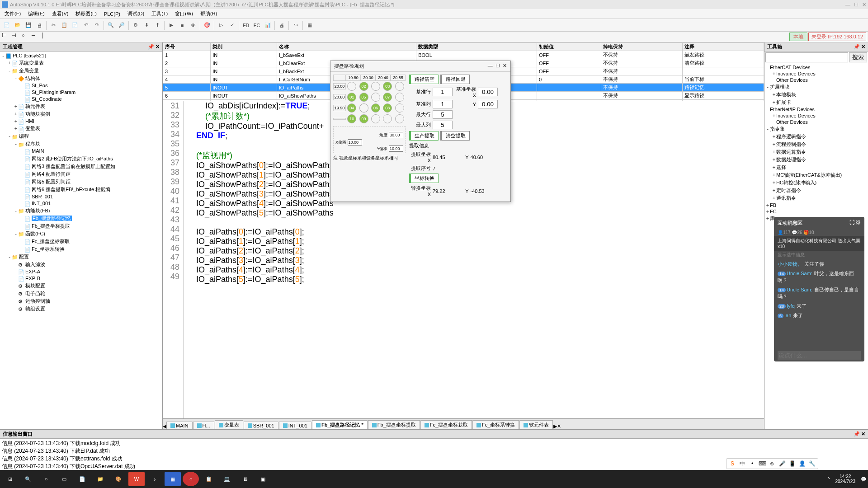 The width and height of the screenshot is (868, 488). What do you see at coordinates (387, 97) in the screenshot?
I see `grid-cell: 07` at bounding box center [387, 97].